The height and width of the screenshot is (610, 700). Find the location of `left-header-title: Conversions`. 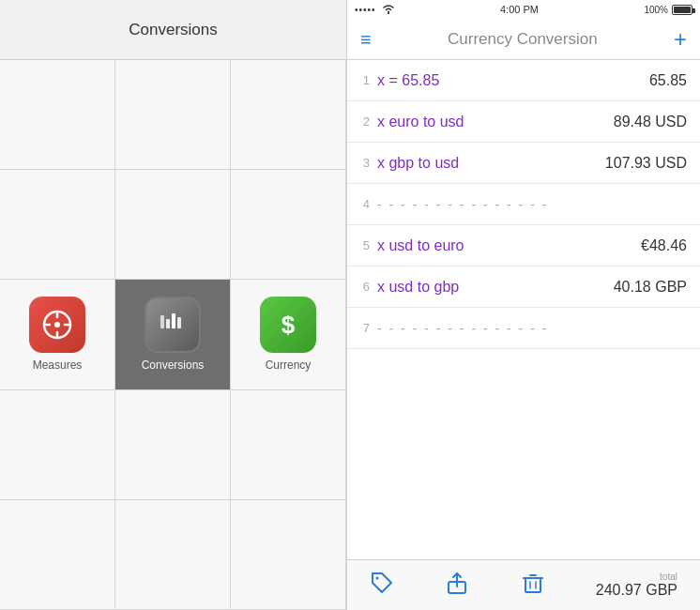

left-header-title: Conversions is located at coordinates (173, 30).